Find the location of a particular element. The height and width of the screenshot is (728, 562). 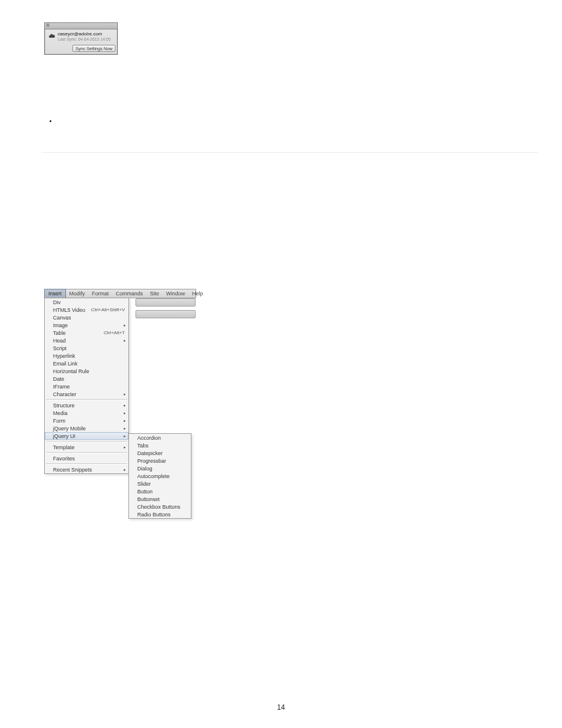

menu-item-label: Date is located at coordinates (89, 379).